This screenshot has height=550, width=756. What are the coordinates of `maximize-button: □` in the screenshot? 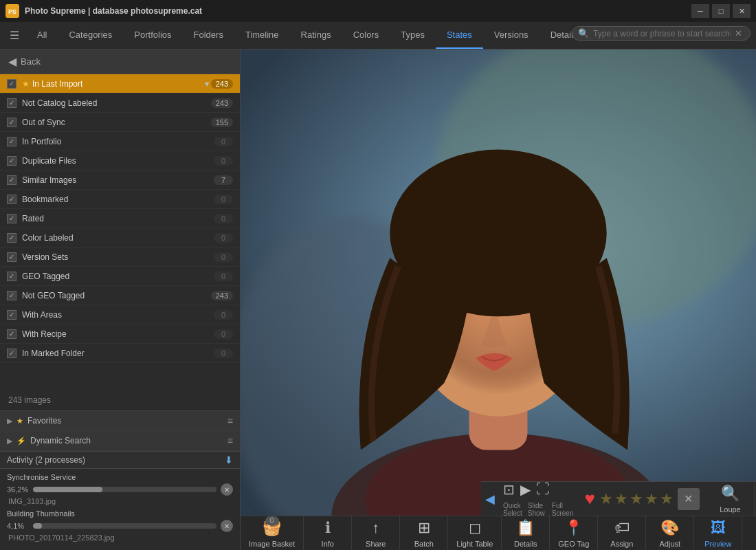 It's located at (721, 11).